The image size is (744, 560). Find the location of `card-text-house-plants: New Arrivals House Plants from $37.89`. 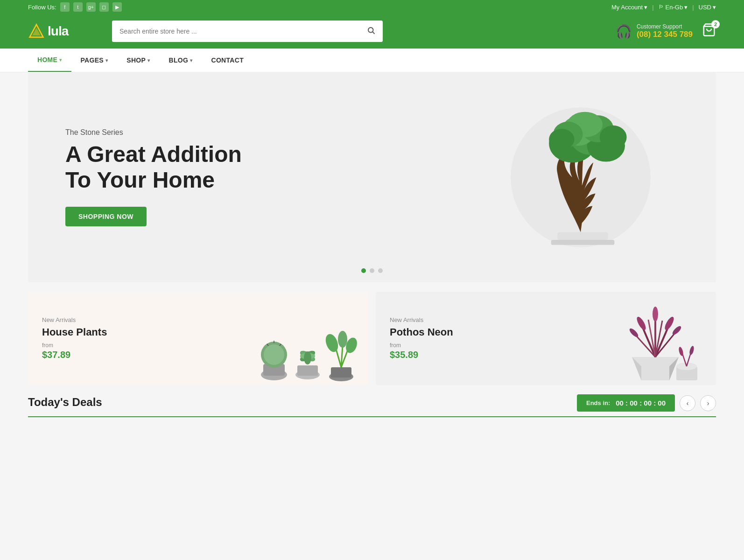

card-text-house-plants: New Arrivals House Plants from $37.89 is located at coordinates (75, 338).